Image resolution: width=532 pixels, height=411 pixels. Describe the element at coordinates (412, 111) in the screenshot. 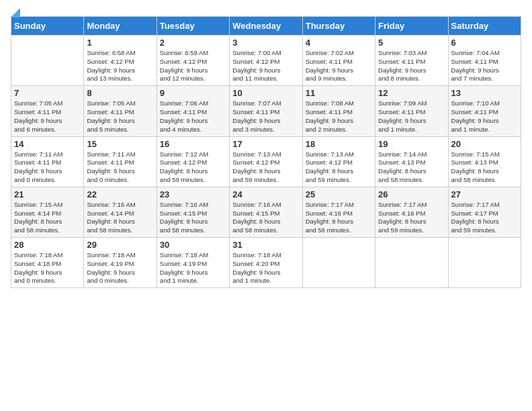

I see `calendar-cell: 12Sunrise: 7:09 AM Sunset: 4:11 PM Dayli…` at that location.